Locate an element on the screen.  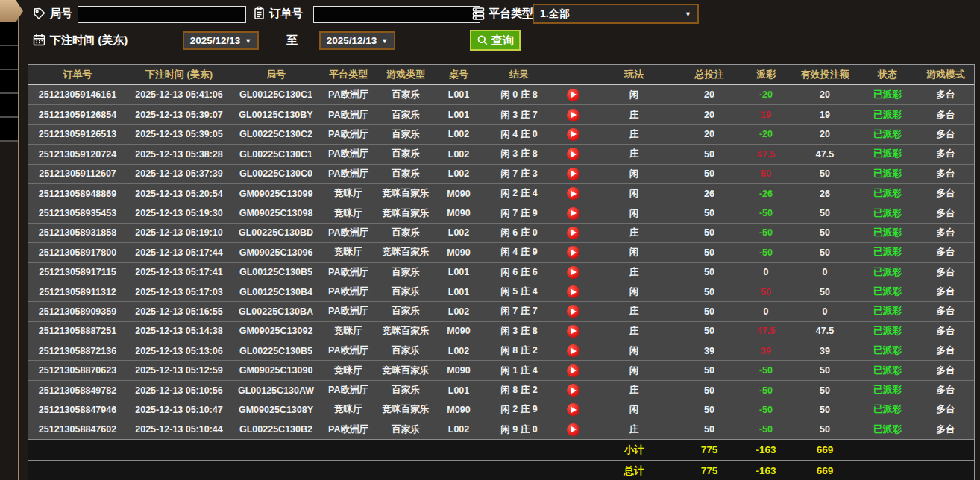
cell-game-type: 竞咪百家乐 is located at coordinates (406, 371).